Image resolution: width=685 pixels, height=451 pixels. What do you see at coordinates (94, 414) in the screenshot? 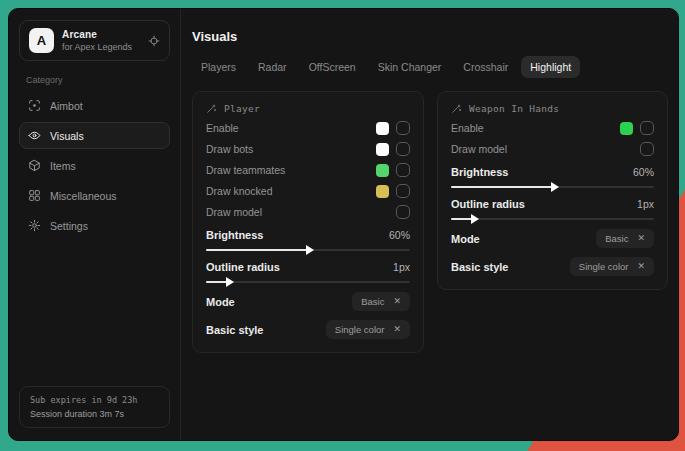
I see `session-duration-text: Session duration 3m 7s` at bounding box center [94, 414].